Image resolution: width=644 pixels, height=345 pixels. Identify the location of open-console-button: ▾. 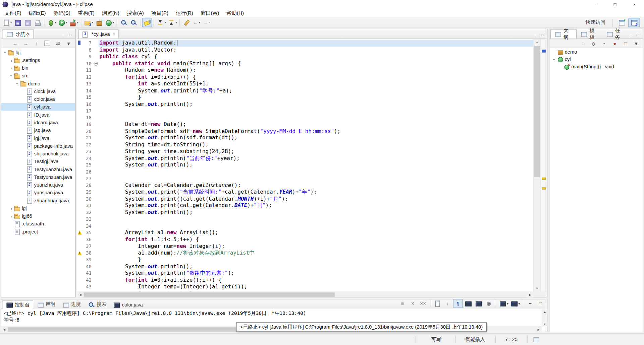
(515, 303).